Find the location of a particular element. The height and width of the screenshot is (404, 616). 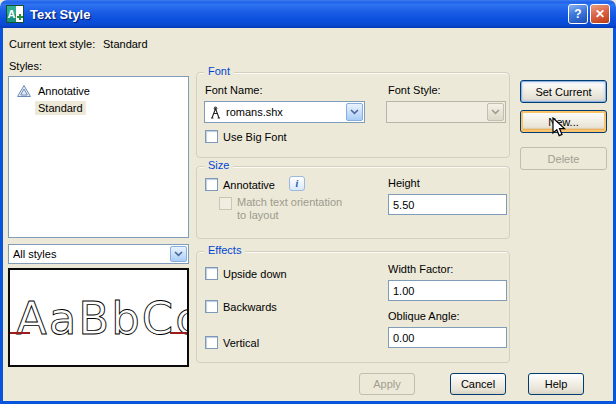

preview-sample-text: AaBbCc is located at coordinates (102, 318).